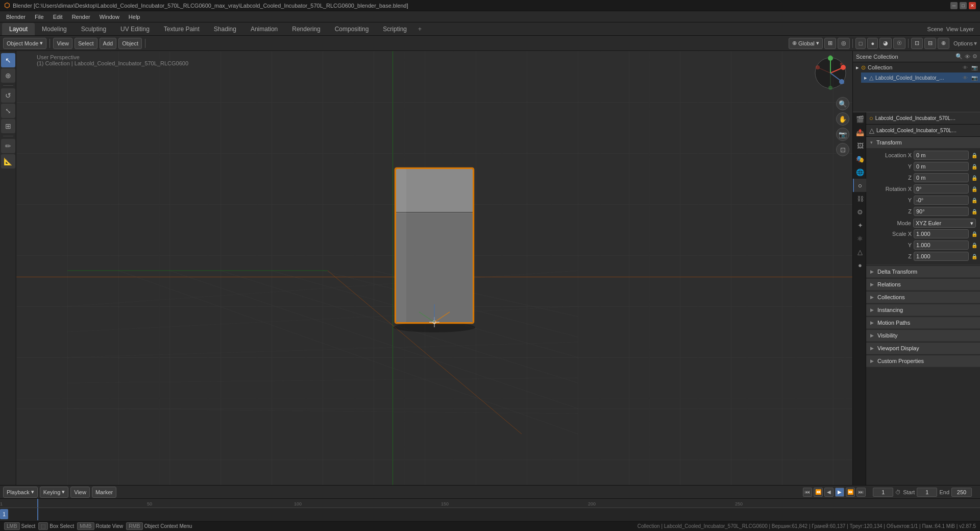 This screenshot has width=980, height=531. I want to click on location-y-value: 0 m, so click(941, 166).